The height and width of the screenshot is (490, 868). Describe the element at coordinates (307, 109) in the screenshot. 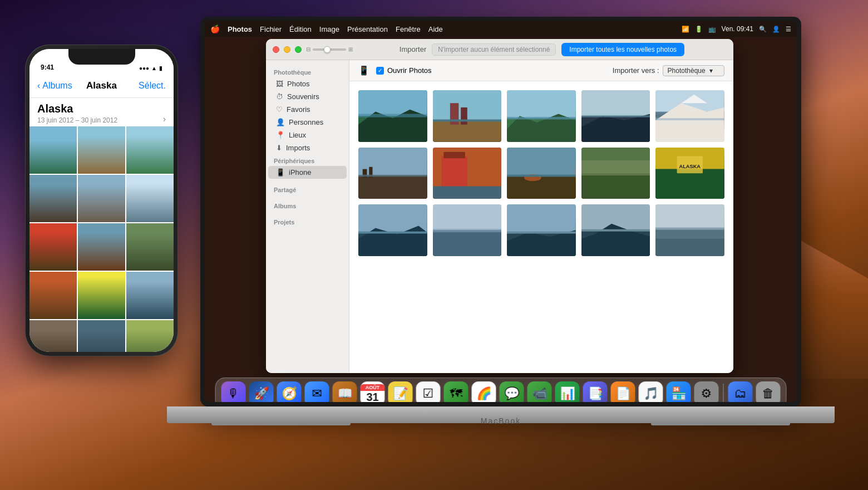

I see `sidebar-item-favoris: ♡ Favoris` at that location.